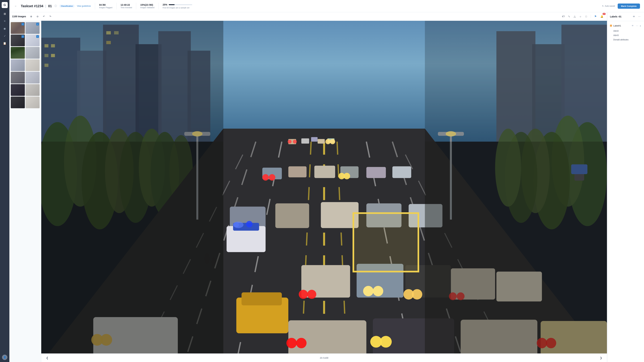 The image size is (644, 362). I want to click on nav-sidebar: G ⊞ ≡ ◉ ✓ 📋 👤, so click(5, 181).